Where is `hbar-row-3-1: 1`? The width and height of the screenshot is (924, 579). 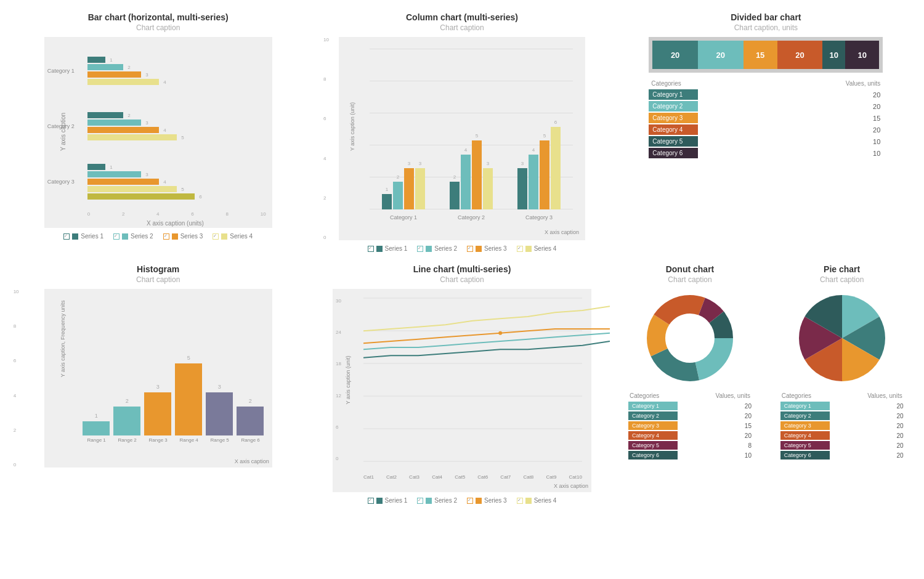
hbar-row-3-1: 1 is located at coordinates (177, 167).